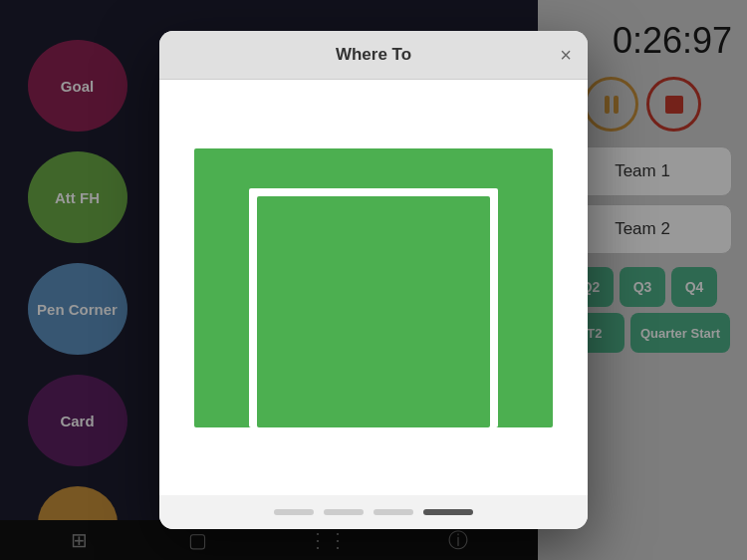 This screenshot has width=747, height=560. I want to click on modal-header: Where To ×, so click(374, 56).